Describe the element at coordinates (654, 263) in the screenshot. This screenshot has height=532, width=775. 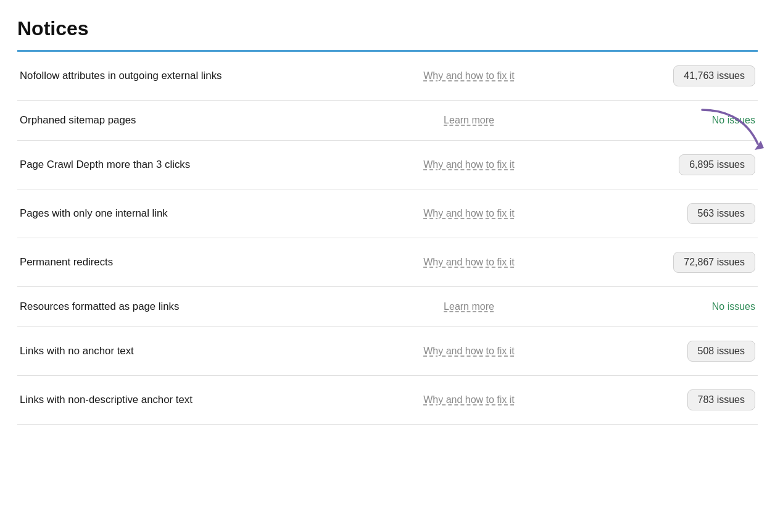
I see `issue-status-cell: 72,867 issues` at that location.